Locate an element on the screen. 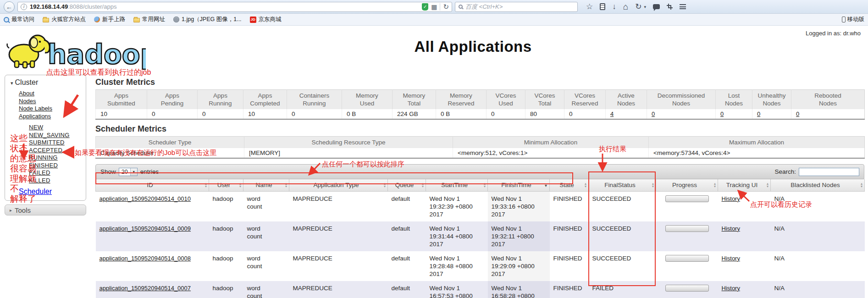 Image resolution: width=868 pixels, height=298 pixels. bookmark-star-icon: ☆ is located at coordinates (590, 6).